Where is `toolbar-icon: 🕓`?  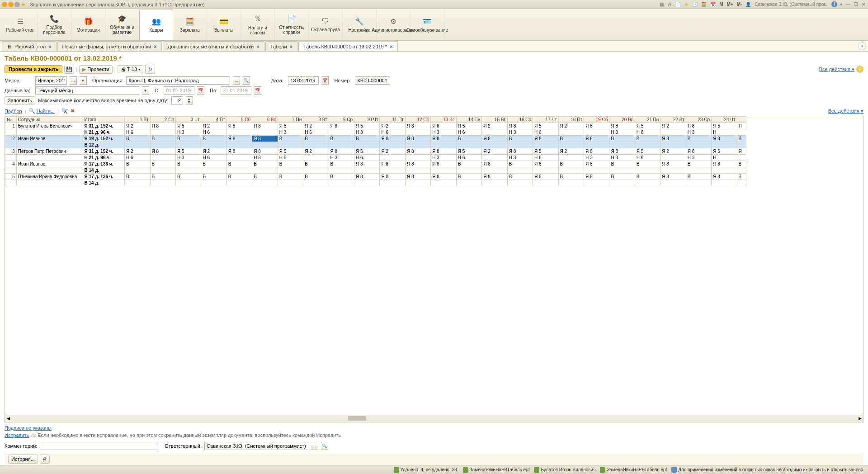
toolbar-icon: 🕓 is located at coordinates (695, 5).